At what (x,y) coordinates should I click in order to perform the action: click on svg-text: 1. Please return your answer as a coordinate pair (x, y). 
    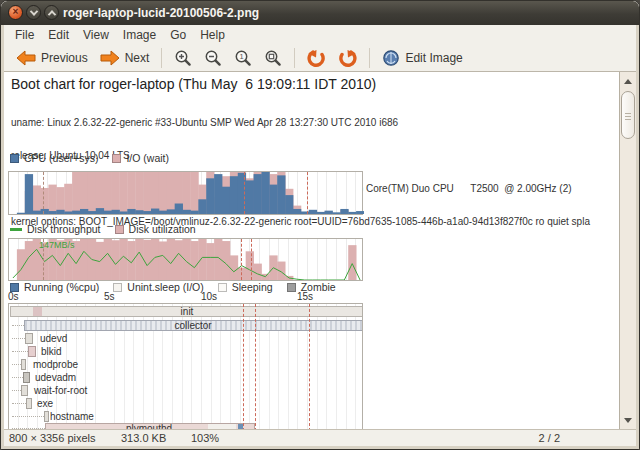
    Looking at the image, I should click on (242, 56).